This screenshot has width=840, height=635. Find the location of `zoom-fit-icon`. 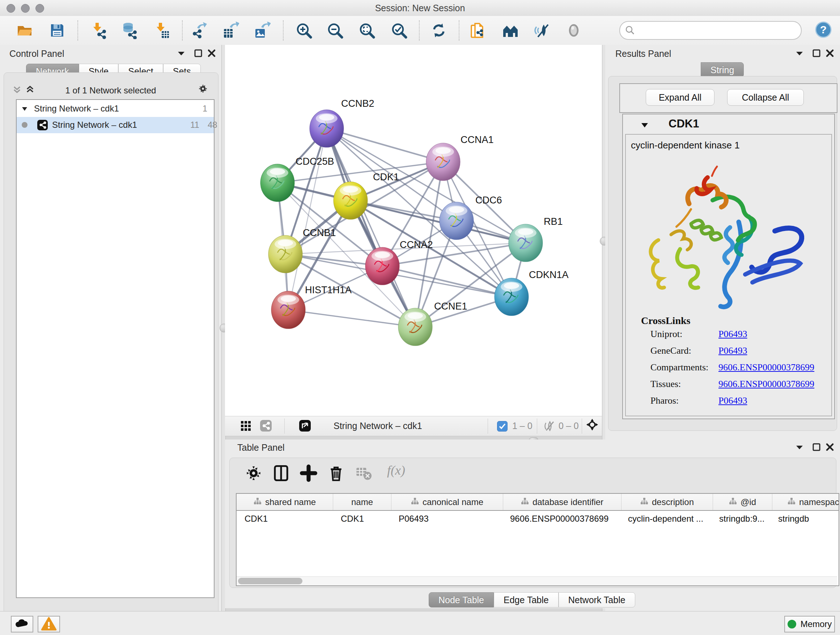

zoom-fit-icon is located at coordinates (367, 30).